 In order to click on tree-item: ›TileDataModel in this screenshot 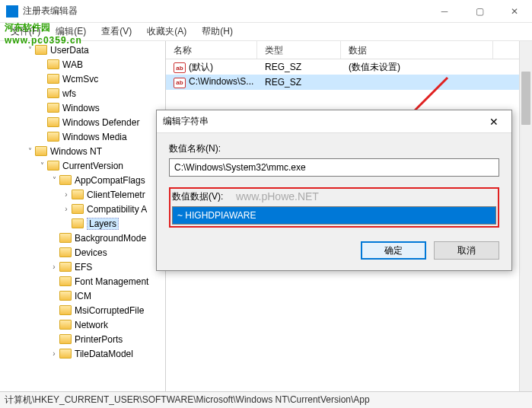, I will do `click(82, 353)`.